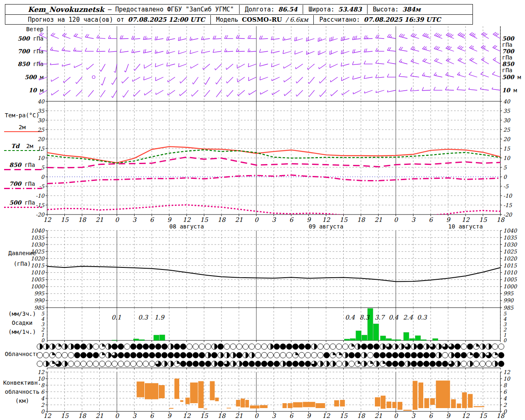  Describe the element at coordinates (275, 324) in the screenshot. I see `precip-bars: 0.10.31.90.48.33.70.42.40.3` at that location.